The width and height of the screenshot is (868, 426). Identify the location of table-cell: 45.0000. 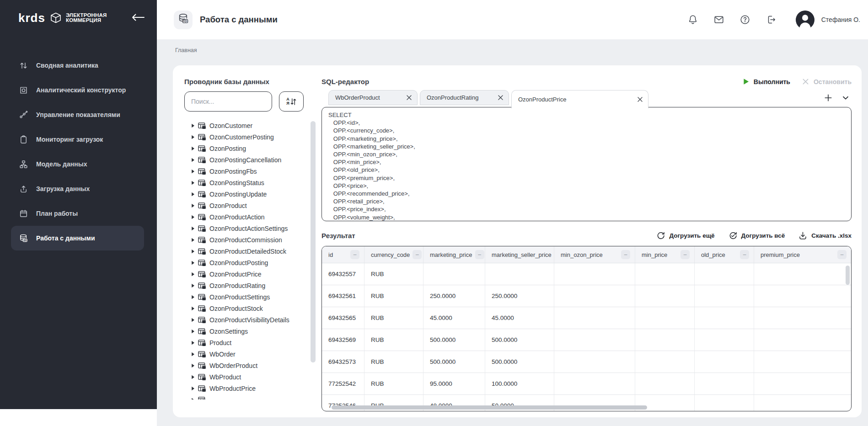
(455, 318).